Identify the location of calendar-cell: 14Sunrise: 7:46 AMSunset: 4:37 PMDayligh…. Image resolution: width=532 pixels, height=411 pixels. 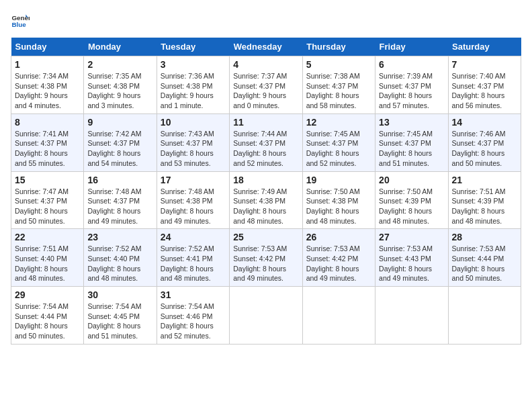
(484, 142).